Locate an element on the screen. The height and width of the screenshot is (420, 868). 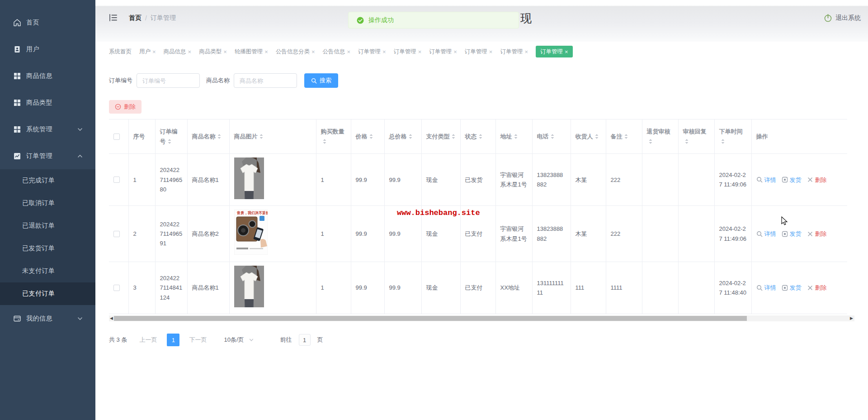
column-header-total_price: 总价格 is located at coordinates (403, 137).